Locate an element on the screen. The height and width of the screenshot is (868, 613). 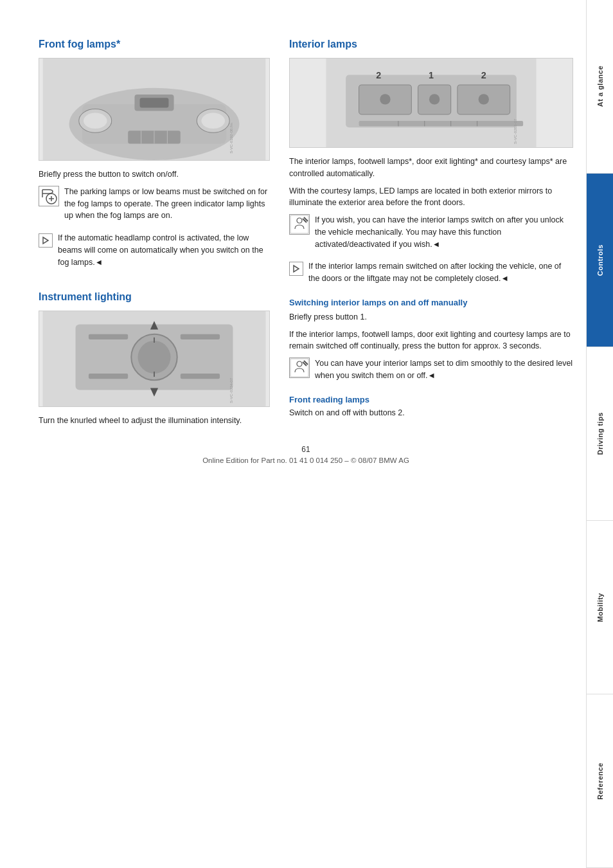
interior-note1: If you wish, you can have the interior l… is located at coordinates (431, 235).